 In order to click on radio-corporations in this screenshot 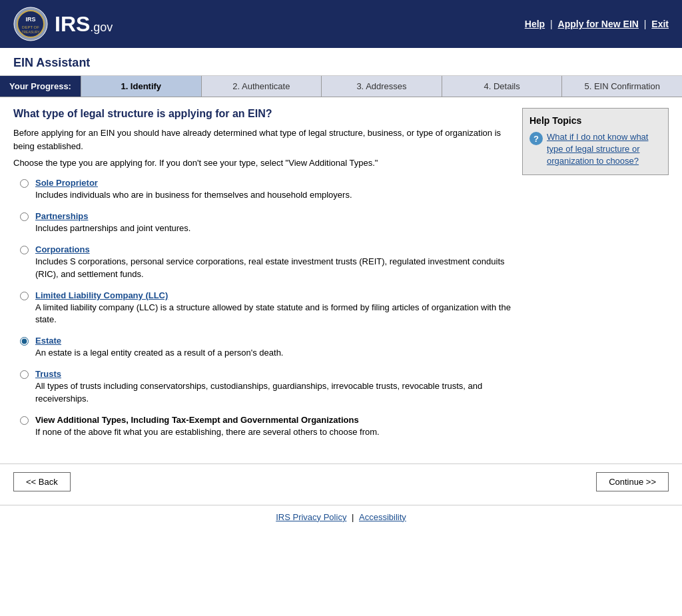, I will do `click(24, 250)`.